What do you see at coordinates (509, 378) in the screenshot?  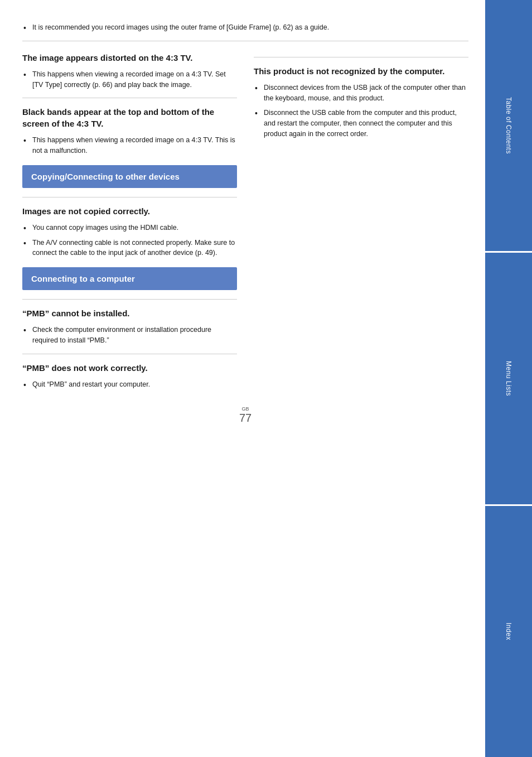 I see `sidebar-tab-menu: Menu Lists` at bounding box center [509, 378].